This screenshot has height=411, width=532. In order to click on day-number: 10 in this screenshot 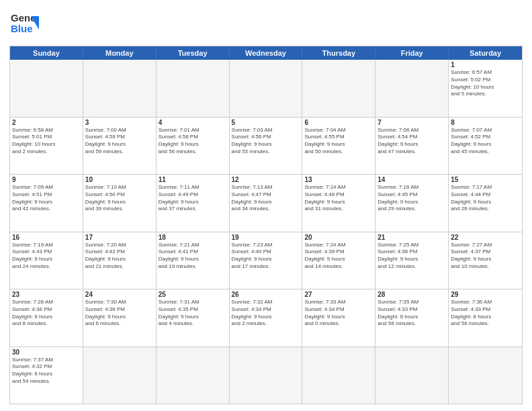, I will do `click(120, 180)`.